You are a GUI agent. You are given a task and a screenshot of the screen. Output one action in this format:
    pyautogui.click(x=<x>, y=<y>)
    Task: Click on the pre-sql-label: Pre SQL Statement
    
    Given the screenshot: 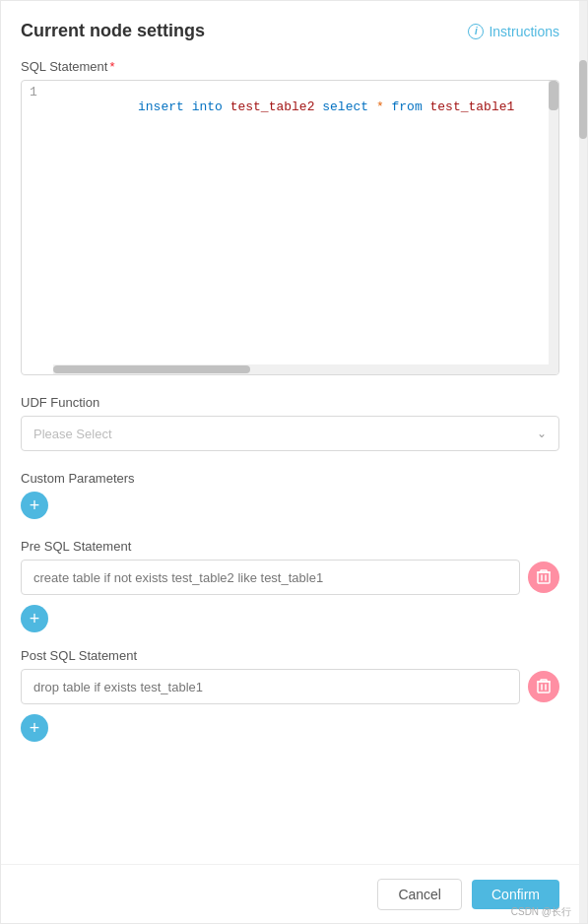 What is the action you would take?
    pyautogui.click(x=290, y=546)
    